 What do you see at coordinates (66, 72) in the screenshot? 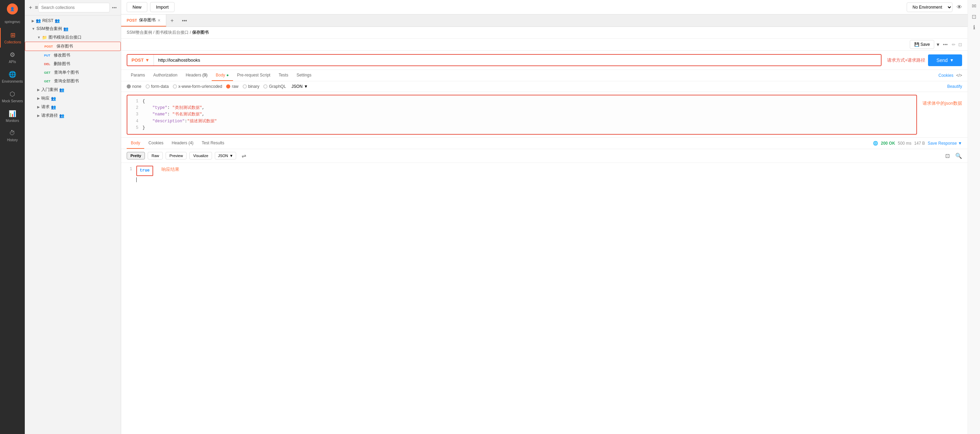
I see `tree-label: 查询单个图书` at bounding box center [66, 72].